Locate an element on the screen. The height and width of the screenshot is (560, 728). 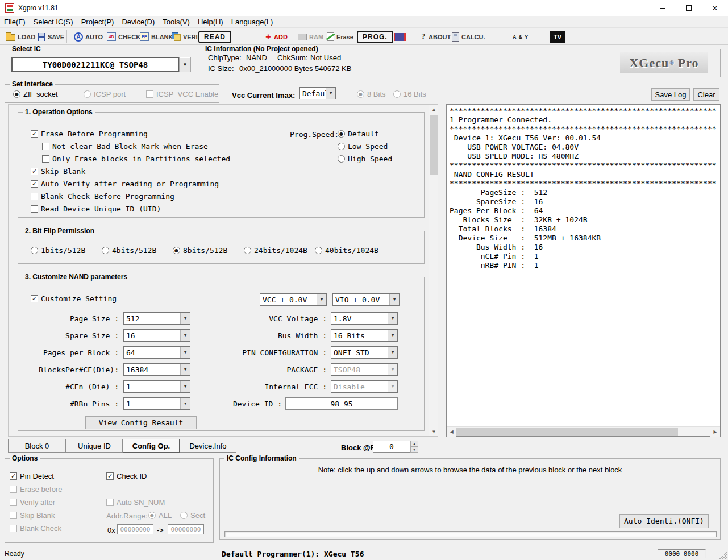
erase-before-checkbox: Erase before is located at coordinates (36, 489).